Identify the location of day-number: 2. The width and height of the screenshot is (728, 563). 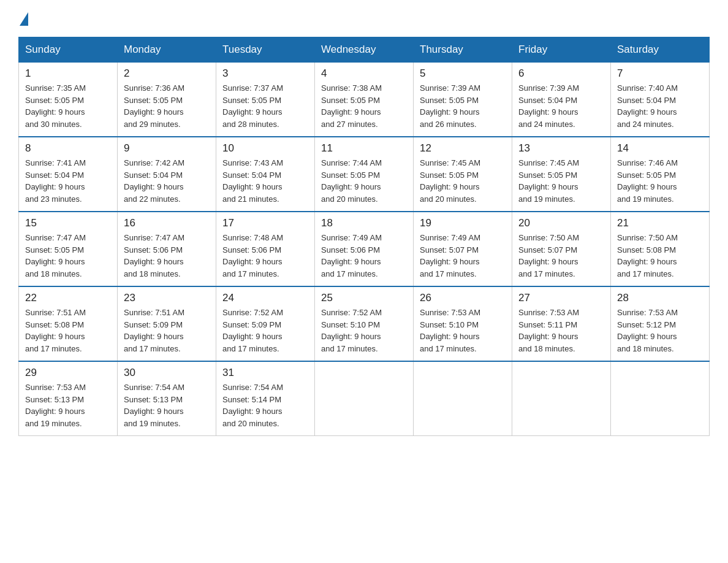
(167, 74).